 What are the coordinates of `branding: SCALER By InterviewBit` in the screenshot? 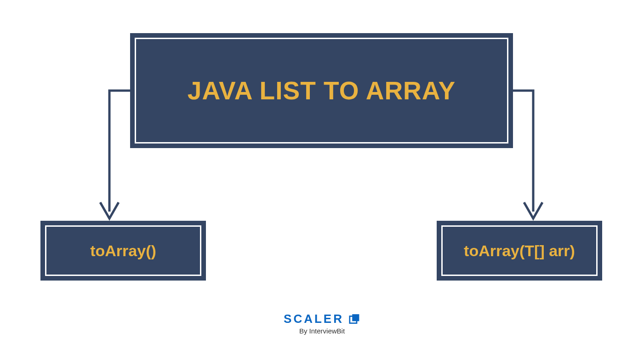 It's located at (322, 323).